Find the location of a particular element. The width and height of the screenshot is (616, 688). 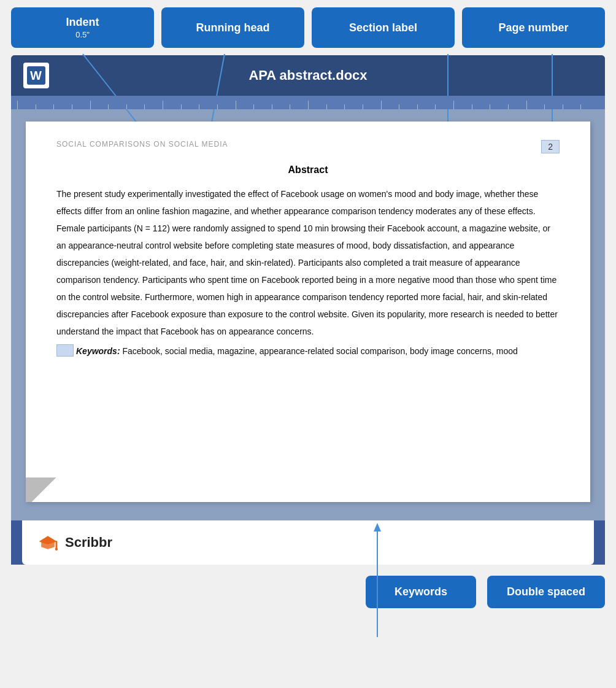

abstract-heading-text: Abstract is located at coordinates (308, 170).